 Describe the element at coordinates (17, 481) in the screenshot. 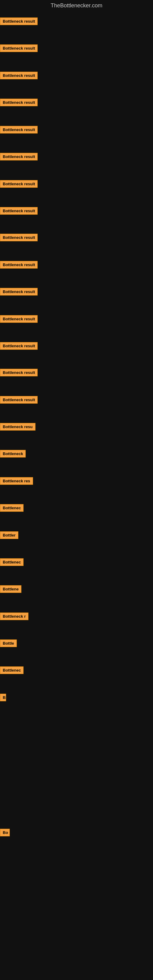

I see `bottleneck-badge: Bottleneck res` at that location.